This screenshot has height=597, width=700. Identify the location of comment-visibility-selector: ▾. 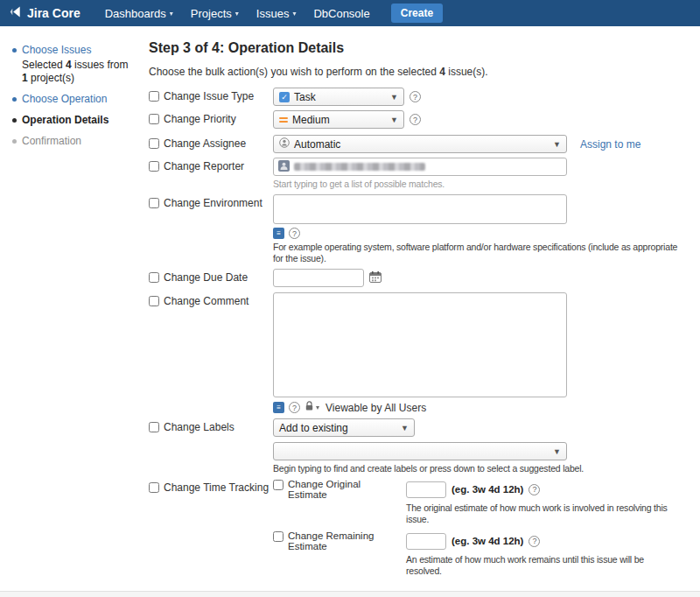
(312, 408).